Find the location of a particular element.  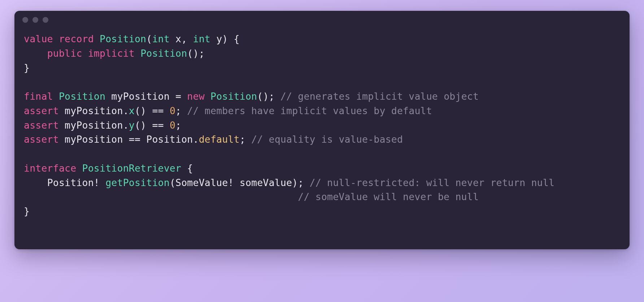

window-titlebar is located at coordinates (322, 20).